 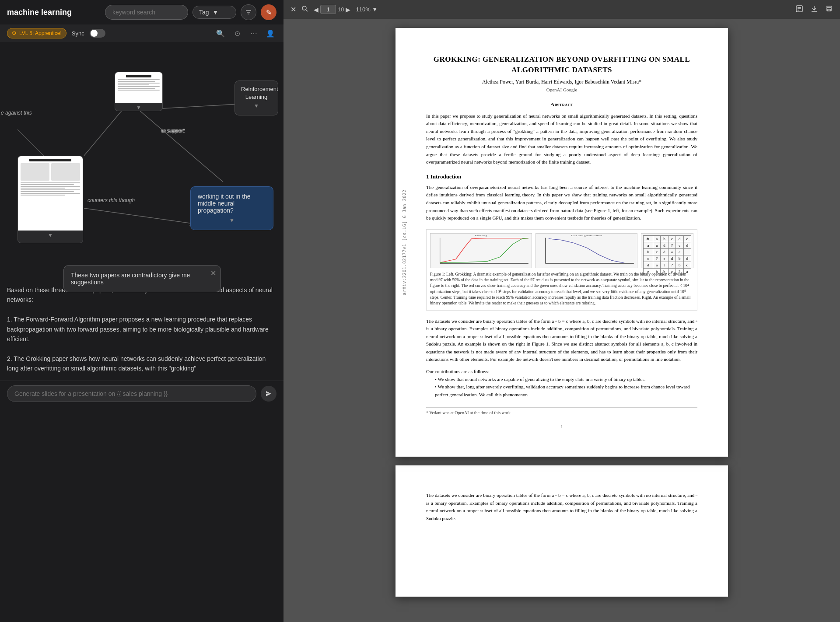 I want to click on svg-text: Data with generalization, so click(x=586, y=235).